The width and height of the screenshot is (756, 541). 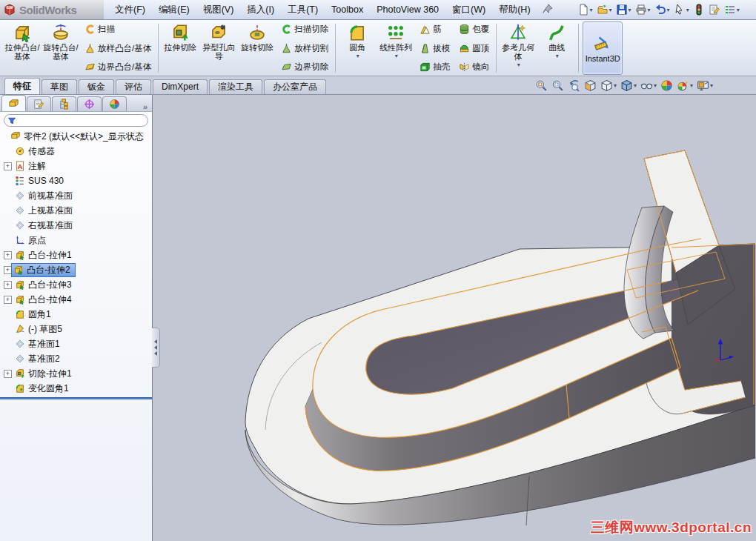 What do you see at coordinates (145, 107) in the screenshot?
I see `panel-tabs-overflow-button: »` at bounding box center [145, 107].